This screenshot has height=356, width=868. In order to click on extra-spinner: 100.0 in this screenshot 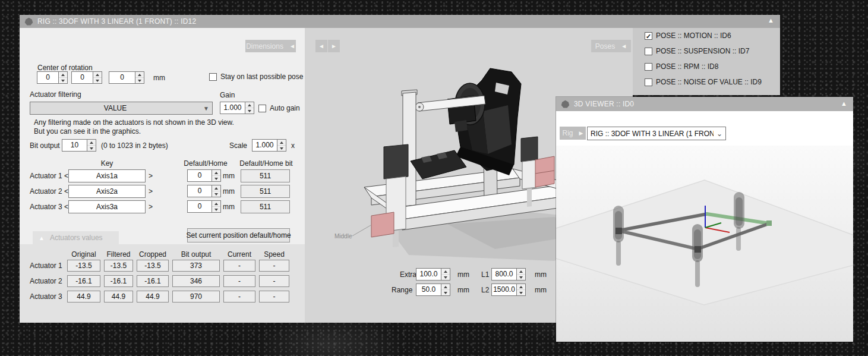, I will do `click(433, 275)`.